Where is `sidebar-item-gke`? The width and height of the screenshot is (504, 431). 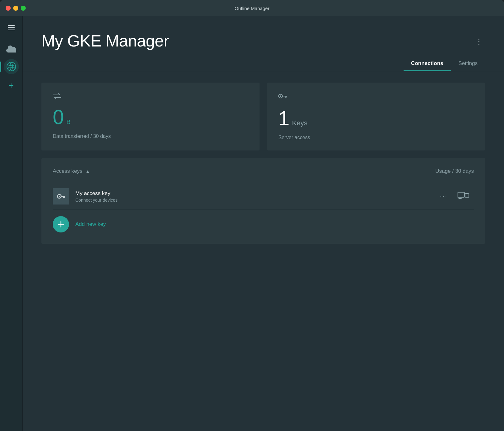 sidebar-item-gke is located at coordinates (11, 67).